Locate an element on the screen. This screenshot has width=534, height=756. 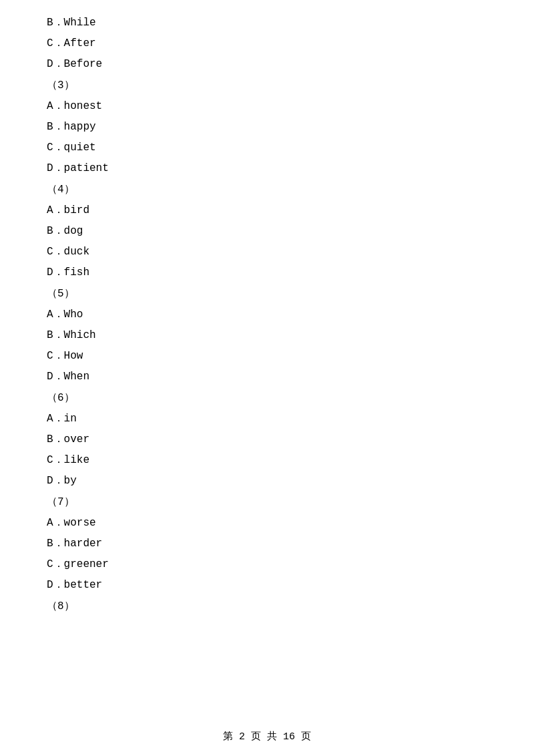
option-item: A．worse is located at coordinates (267, 524).